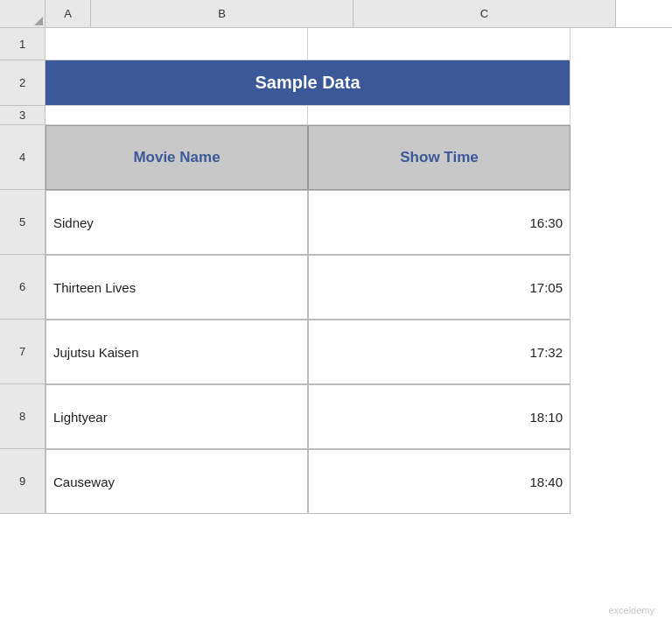 This screenshot has height=633, width=672. What do you see at coordinates (177, 287) in the screenshot?
I see `movie-name-2: Thirteen Lives` at bounding box center [177, 287].